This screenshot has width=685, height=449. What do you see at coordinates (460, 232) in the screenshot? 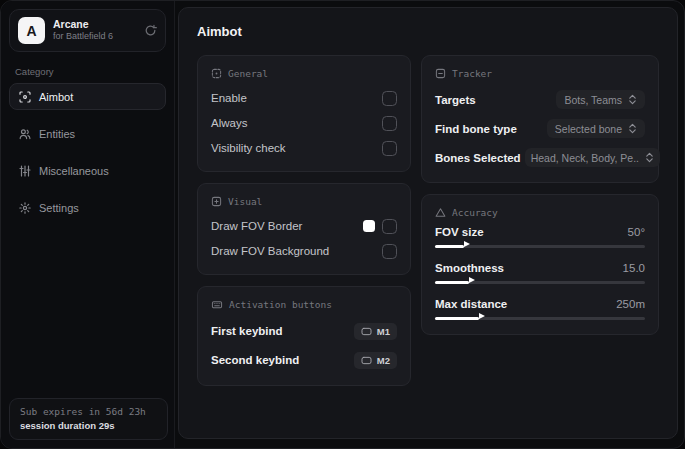
I see `setting-label: FOV size` at bounding box center [460, 232].